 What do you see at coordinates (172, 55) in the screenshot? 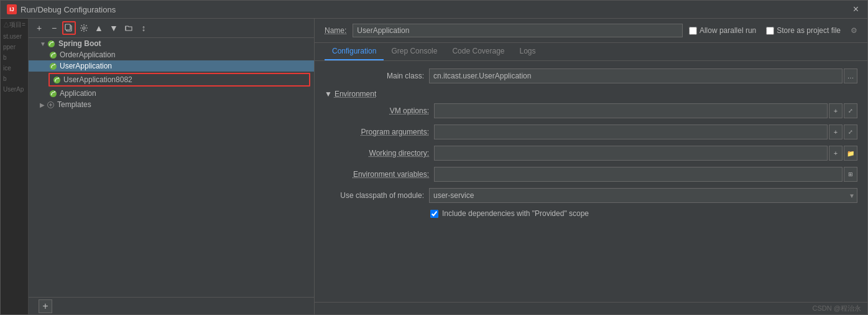
I see `order-application-item: OrderApplication` at bounding box center [172, 55].